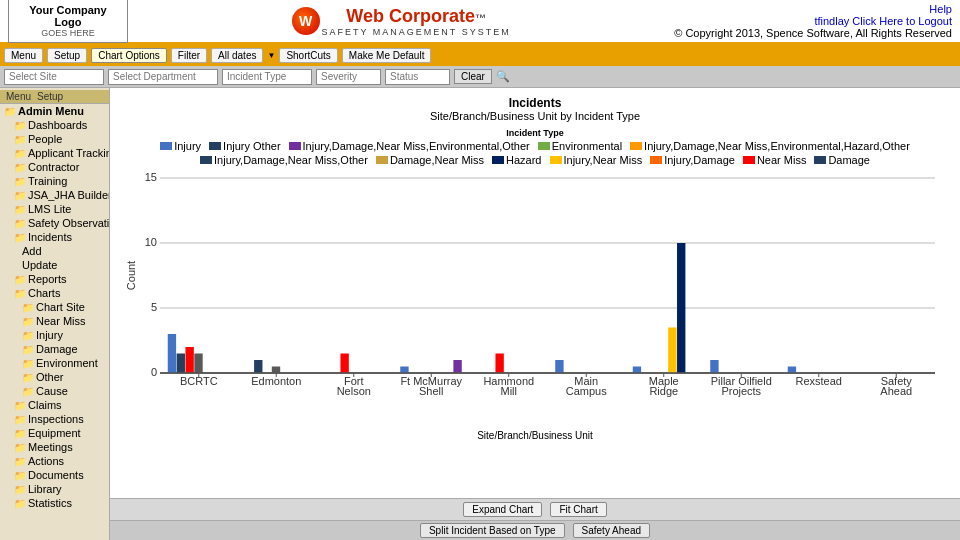 The image size is (960, 540). What do you see at coordinates (54, 251) in the screenshot?
I see `sidebar-item-add: Add` at bounding box center [54, 251].